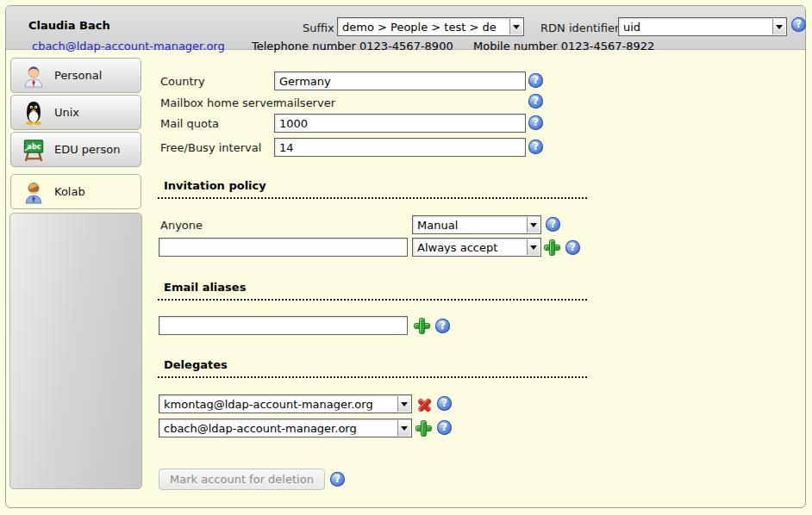 The height and width of the screenshot is (515, 812). What do you see at coordinates (564, 47) in the screenshot?
I see `mobile-text: Mobile number 0123-4567-8922` at bounding box center [564, 47].